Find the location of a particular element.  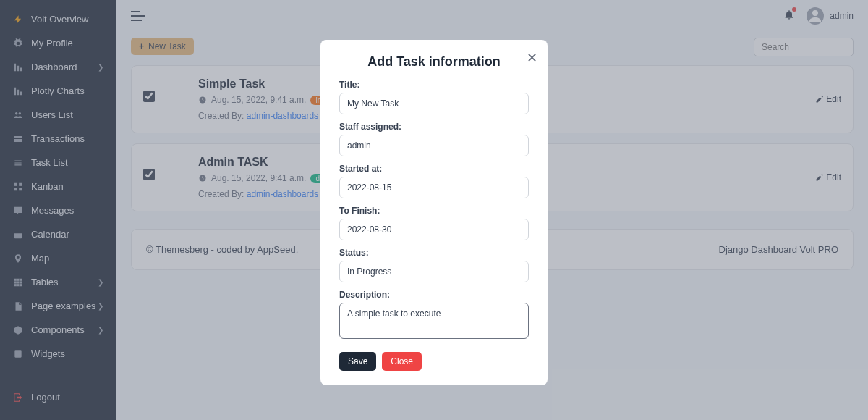

status-label: Status: is located at coordinates (434, 253).